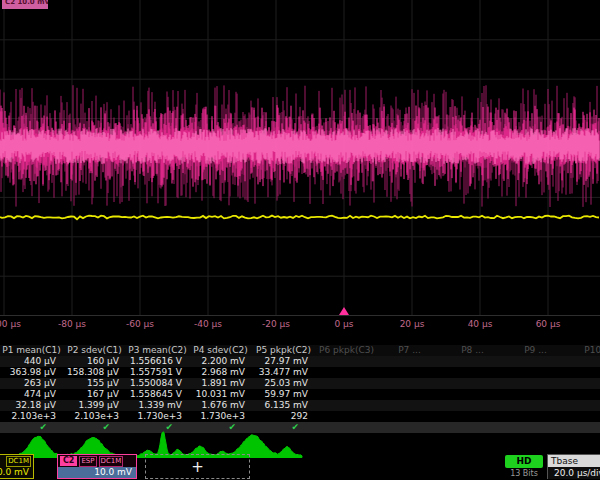 The height and width of the screenshot is (480, 600). Describe the element at coordinates (574, 473) in the screenshot. I see `timebase-scale: 20.0 µs/div` at that location.